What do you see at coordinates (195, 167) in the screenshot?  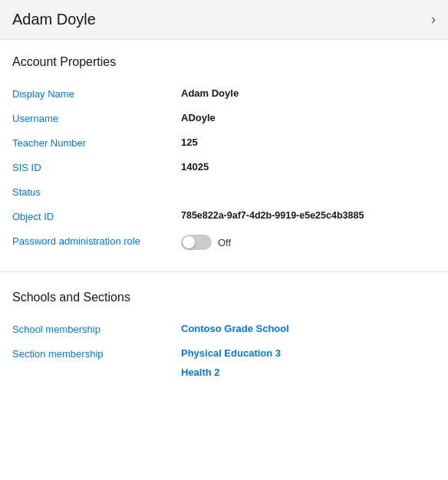 I see `sis-id-value: 14025` at bounding box center [195, 167].